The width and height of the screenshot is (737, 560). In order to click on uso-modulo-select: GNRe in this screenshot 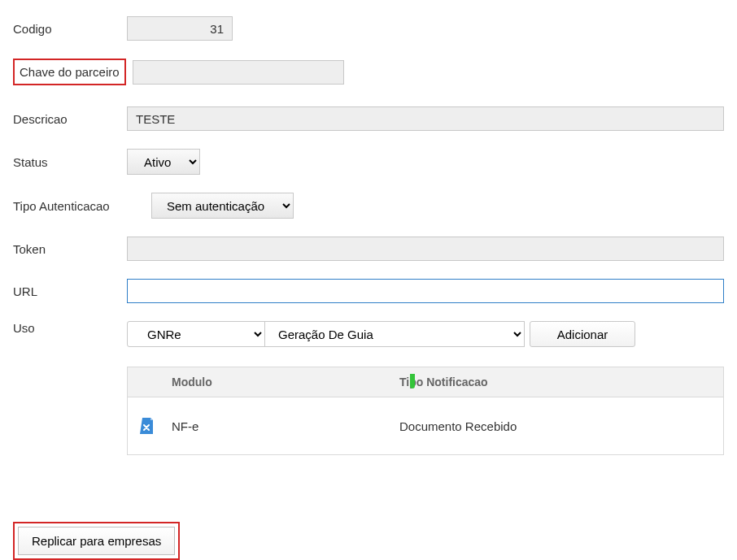, I will do `click(196, 334)`.